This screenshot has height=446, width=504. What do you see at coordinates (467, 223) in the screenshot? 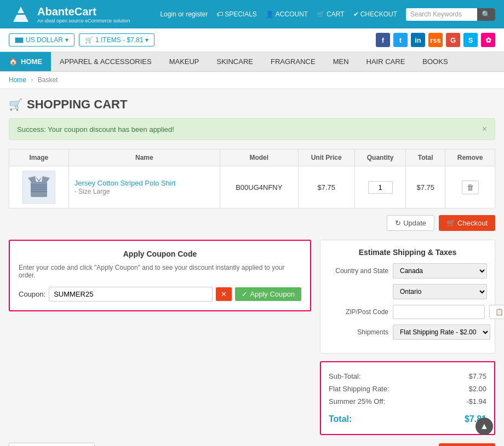
I see `checkout-button-top: 🛒 Checkout` at bounding box center [467, 223].